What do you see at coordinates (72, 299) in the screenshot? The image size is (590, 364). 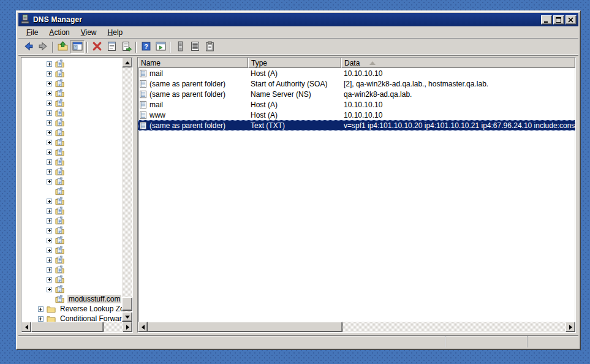 I see `tree-item-modusstuff-com: modusstuff.com` at bounding box center [72, 299].